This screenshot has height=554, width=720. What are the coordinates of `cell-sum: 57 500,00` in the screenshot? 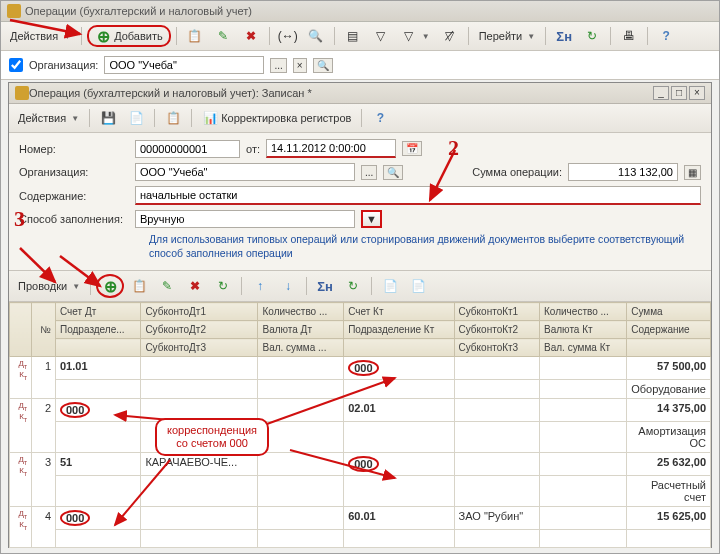 It's located at (669, 368).